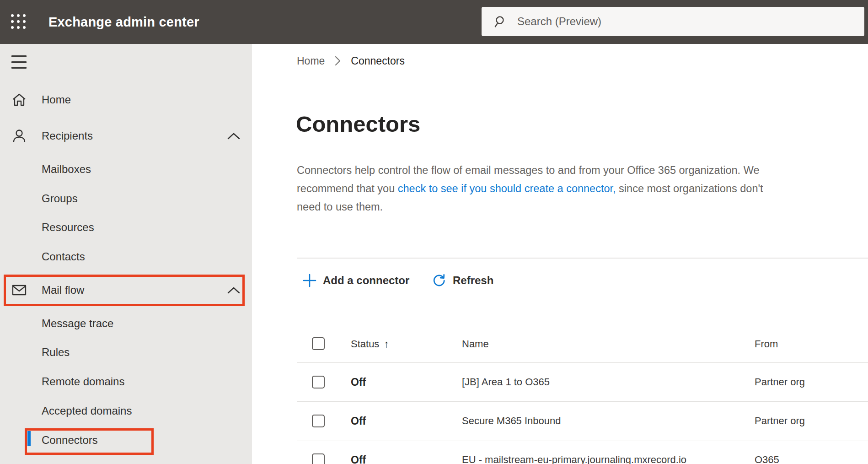  Describe the element at coordinates (126, 257) in the screenshot. I see `sidebar-item-contacts: Contacts` at that location.